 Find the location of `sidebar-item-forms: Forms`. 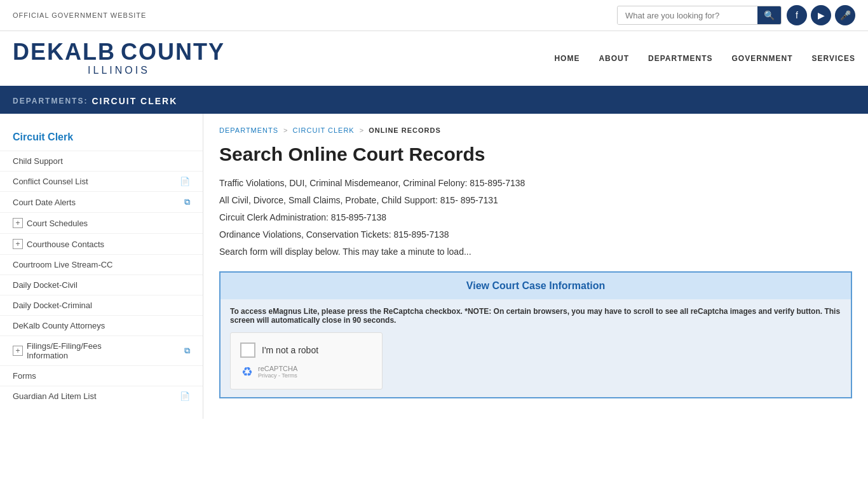

sidebar-item-forms: Forms is located at coordinates (102, 376).